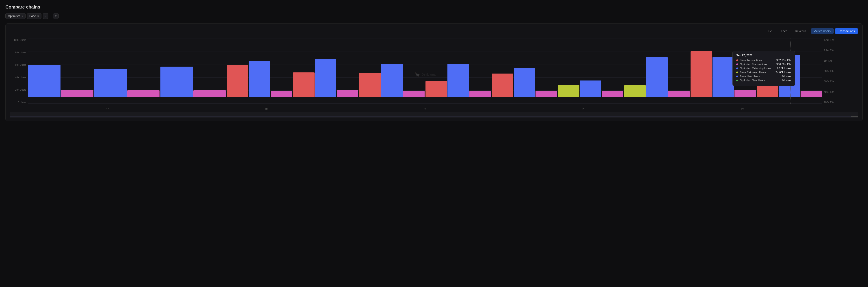 The image size is (868, 287). Describe the element at coordinates (801, 31) in the screenshot. I see `tab-revenue: Revenue` at that location.